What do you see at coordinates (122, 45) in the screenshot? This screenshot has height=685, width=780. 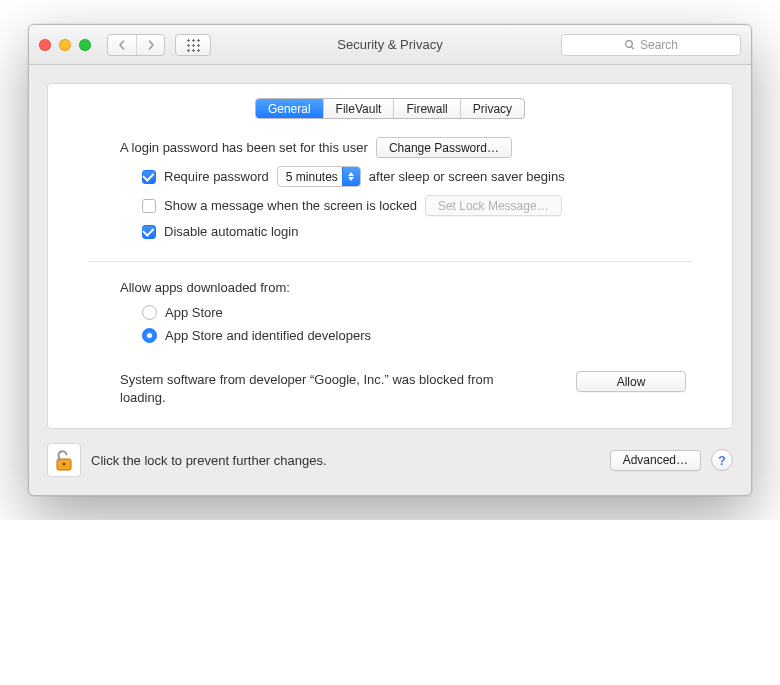 I see `nav-back-button` at bounding box center [122, 45].